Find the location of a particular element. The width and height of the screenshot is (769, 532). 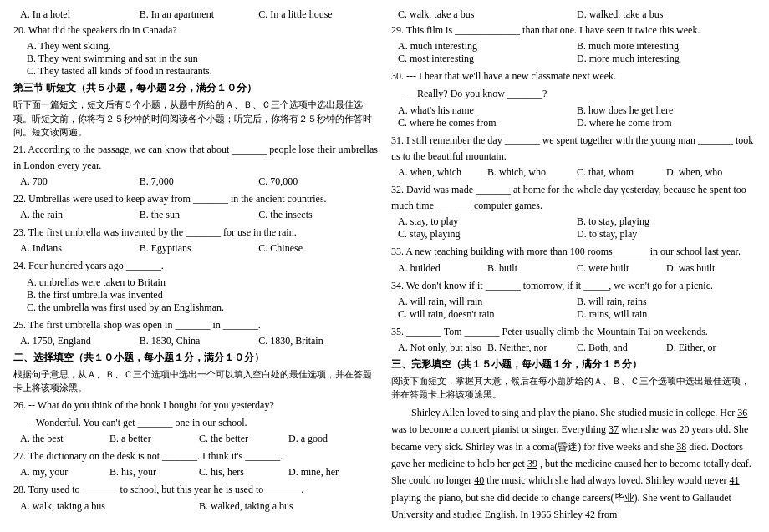

q31-opt-c: C. that, whom is located at coordinates (622, 172).